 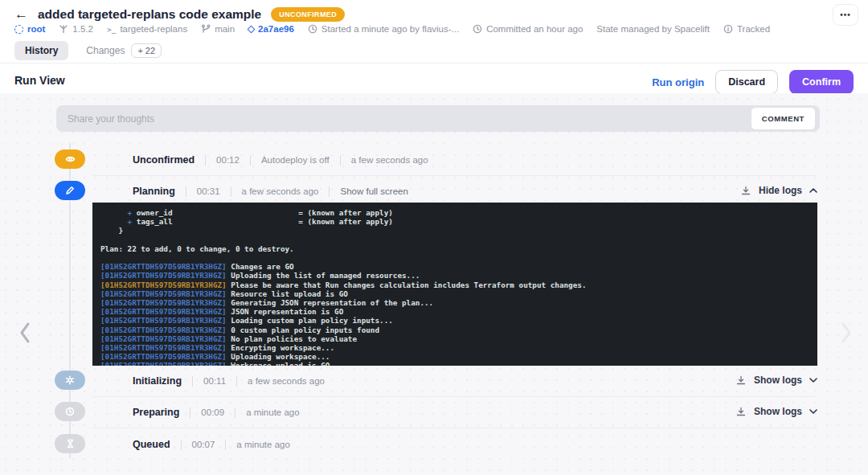 What do you see at coordinates (276, 29) in the screenshot?
I see `commit-hash: 2a7ae96` at bounding box center [276, 29].